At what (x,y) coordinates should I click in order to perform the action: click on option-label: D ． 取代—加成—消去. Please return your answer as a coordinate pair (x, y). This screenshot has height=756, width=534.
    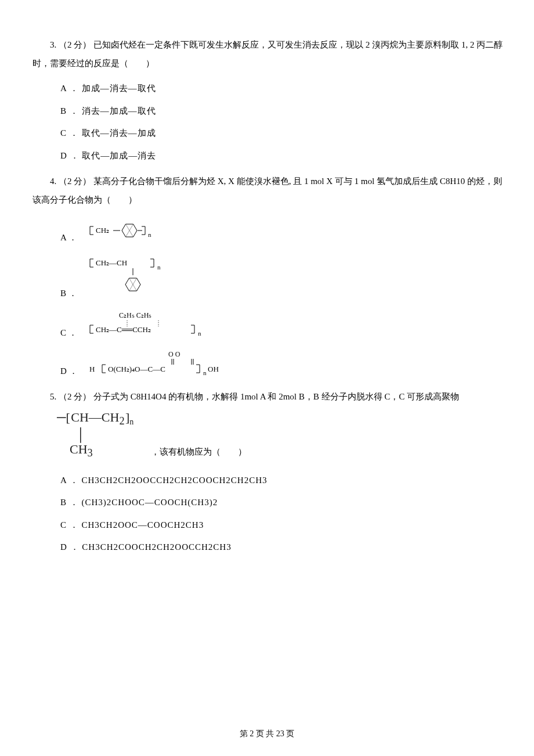
    Looking at the image, I should click on (108, 156).